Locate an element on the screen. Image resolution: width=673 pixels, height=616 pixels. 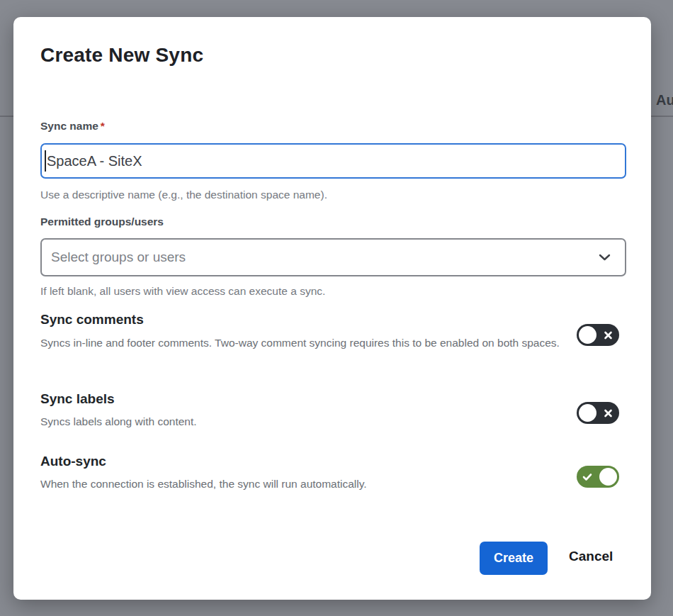
auto-sync-toggle is located at coordinates (598, 476).